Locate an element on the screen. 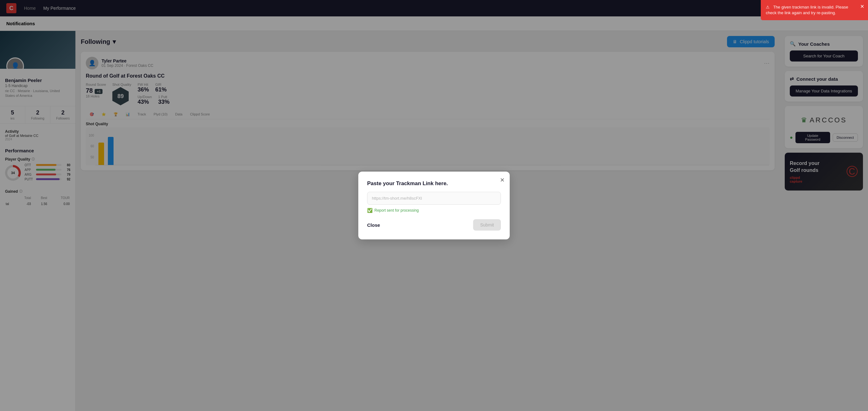  warning-icon: ⚠ is located at coordinates (768, 7).